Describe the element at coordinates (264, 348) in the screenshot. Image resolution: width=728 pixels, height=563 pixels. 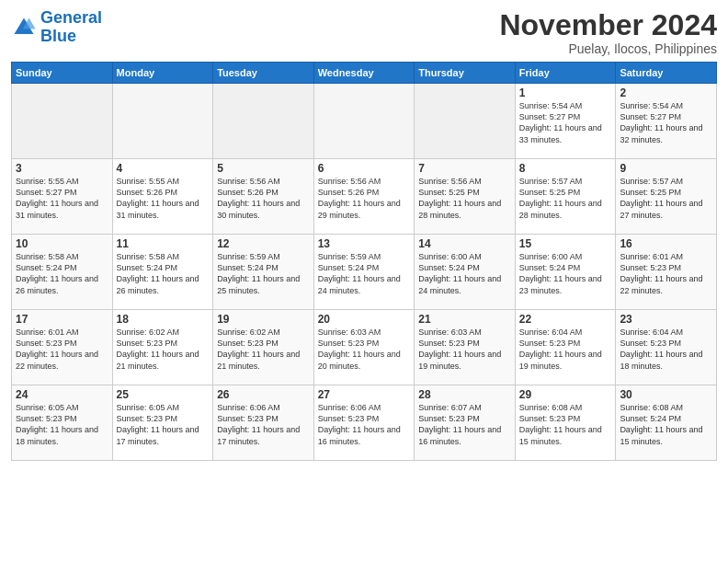
I see `calendar-day-w4-d3: 19Sunrise: 6:02 AM Sunset: 5:23 PM Dayli…` at that location.